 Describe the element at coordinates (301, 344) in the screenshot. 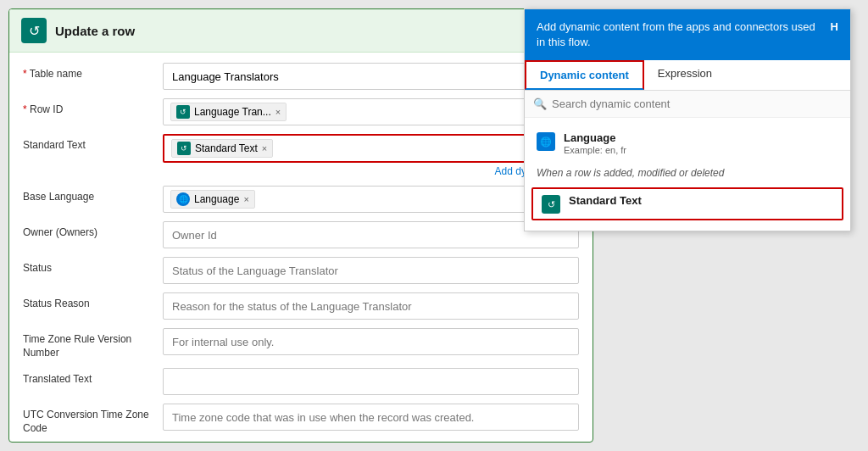

I see `time-zone-row: Time Zone Rule Version Number` at that location.